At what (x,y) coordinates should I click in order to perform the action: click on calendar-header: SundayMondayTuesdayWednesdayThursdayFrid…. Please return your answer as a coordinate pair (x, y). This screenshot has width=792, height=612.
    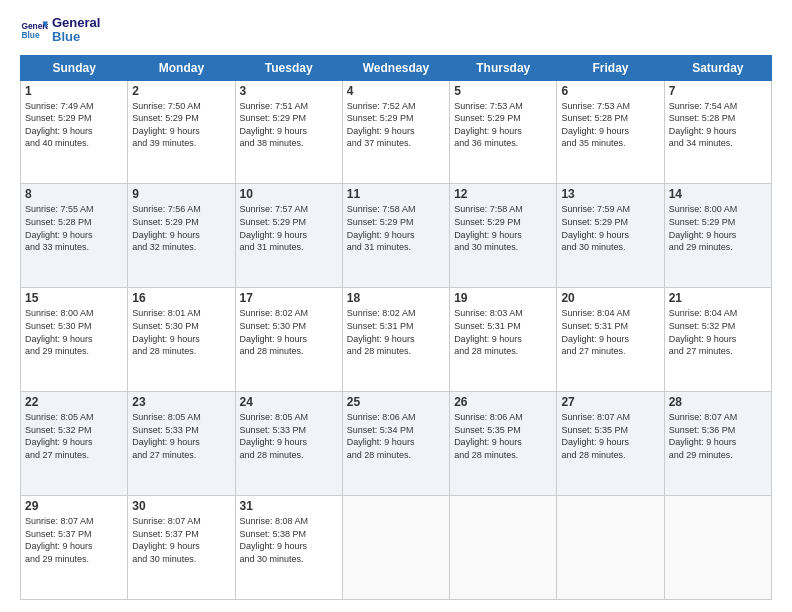
    Looking at the image, I should click on (396, 68).